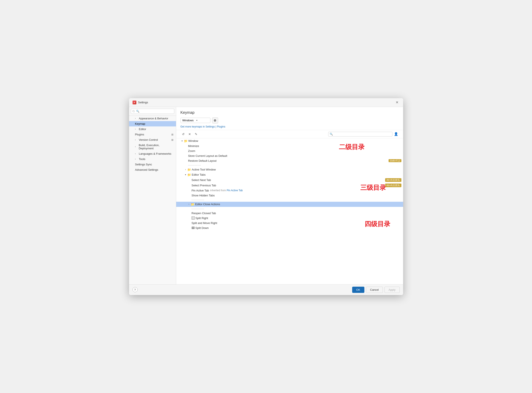 This screenshot has width=532, height=393. I want to click on keymap-selected-value: Windows, so click(189, 120).